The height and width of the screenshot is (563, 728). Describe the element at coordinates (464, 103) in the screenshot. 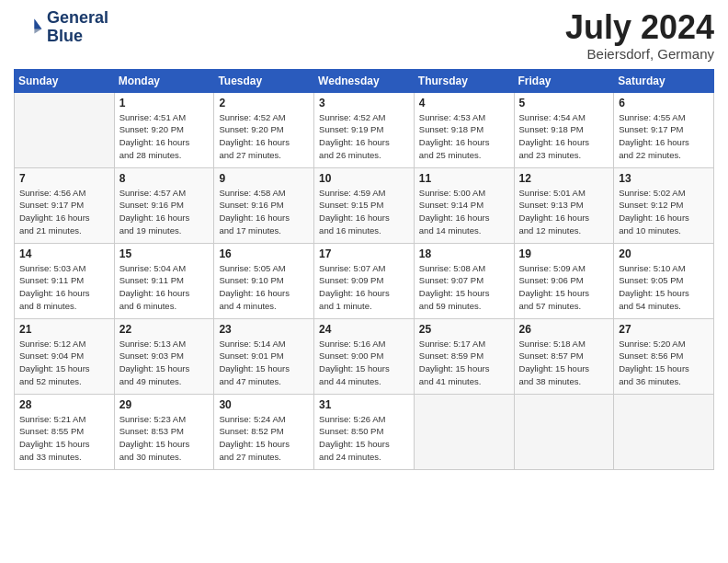

I see `day-number: 4` at that location.